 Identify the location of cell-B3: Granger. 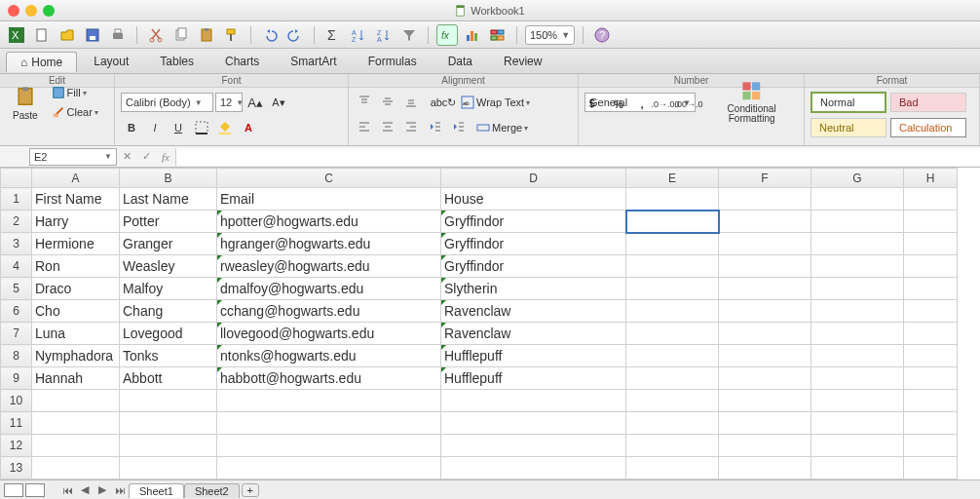
(169, 244).